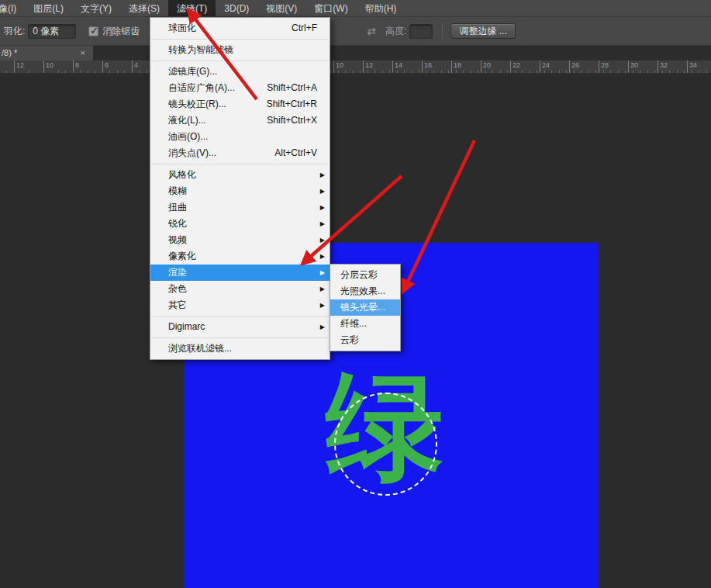 The image size is (711, 588). What do you see at coordinates (95, 31) in the screenshot?
I see `check-icon: ✓` at bounding box center [95, 31].